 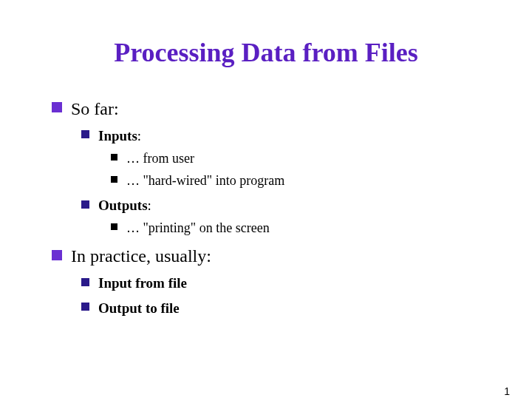 What do you see at coordinates (284, 135) in the screenshot?
I see `bullet-inputs: Inputs:` at bounding box center [284, 135].